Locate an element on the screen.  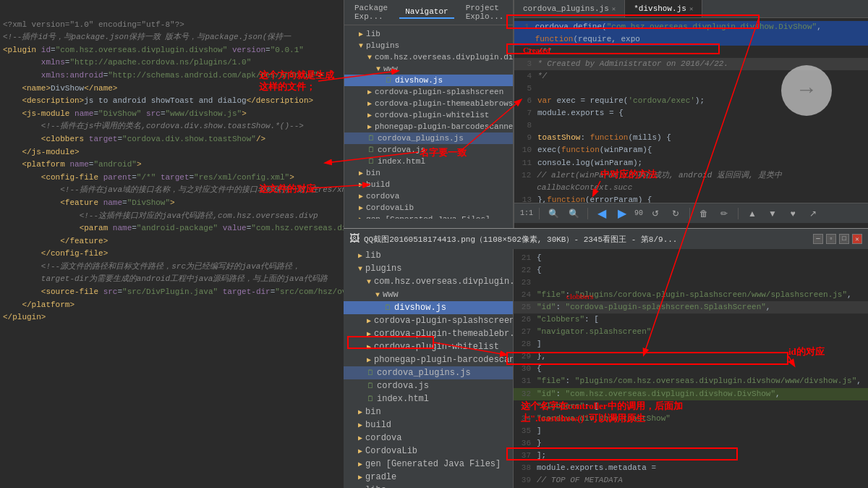
bottom-file-tree: ▶ lib ▼ plugins ▼ com.hsz.overseas.divpl… is located at coordinates (428, 369).